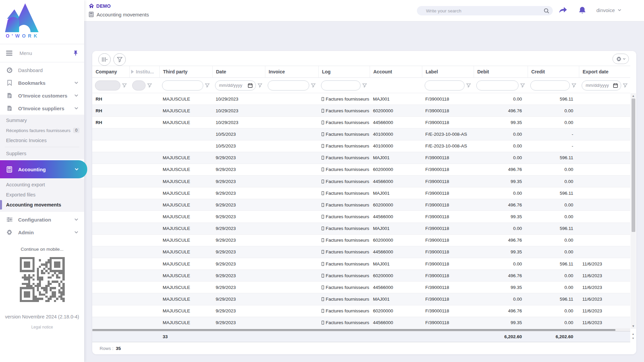 This screenshot has width=644, height=362. What do you see at coordinates (42, 327) in the screenshot?
I see `legal-notice-link: Legal notice` at bounding box center [42, 327].